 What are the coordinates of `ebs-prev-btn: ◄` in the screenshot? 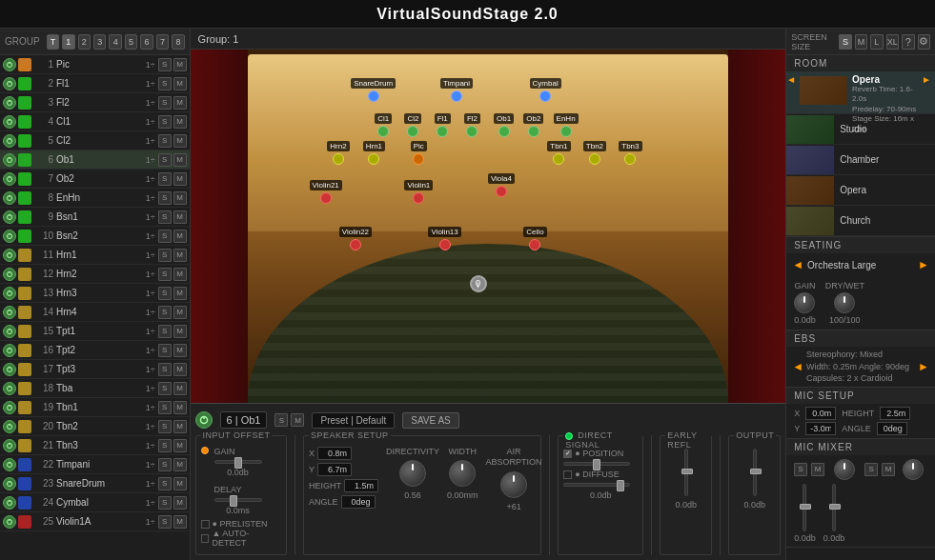 It's located at (798, 367).